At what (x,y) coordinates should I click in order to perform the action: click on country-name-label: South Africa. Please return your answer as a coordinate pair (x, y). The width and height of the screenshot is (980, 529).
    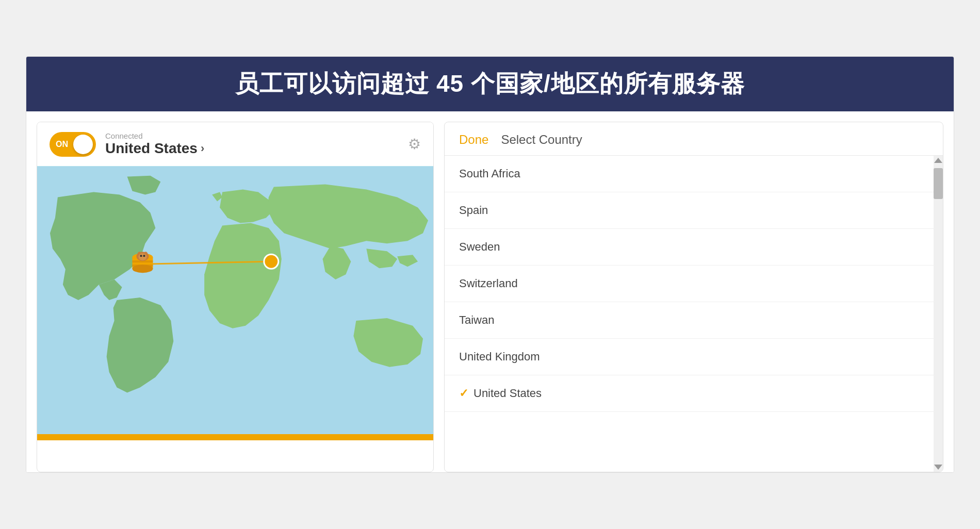
    Looking at the image, I should click on (490, 174).